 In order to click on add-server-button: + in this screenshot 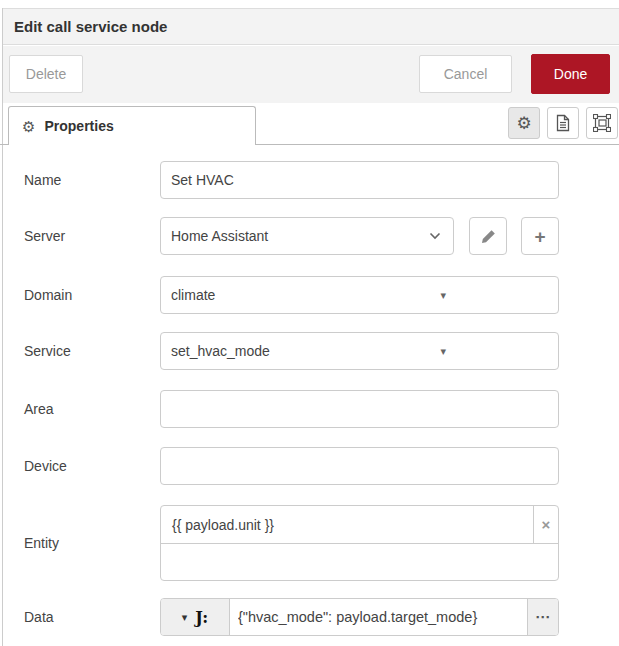, I will do `click(540, 236)`.